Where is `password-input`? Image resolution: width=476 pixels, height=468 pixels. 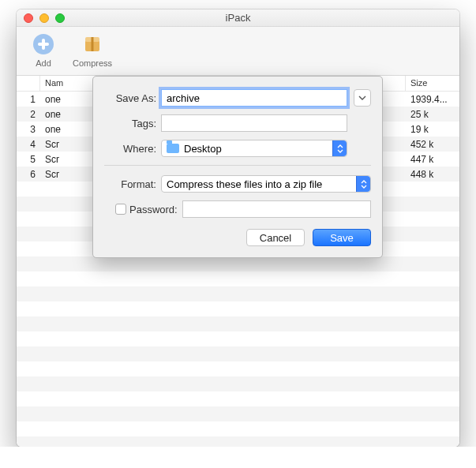
password-input is located at coordinates (276, 209).